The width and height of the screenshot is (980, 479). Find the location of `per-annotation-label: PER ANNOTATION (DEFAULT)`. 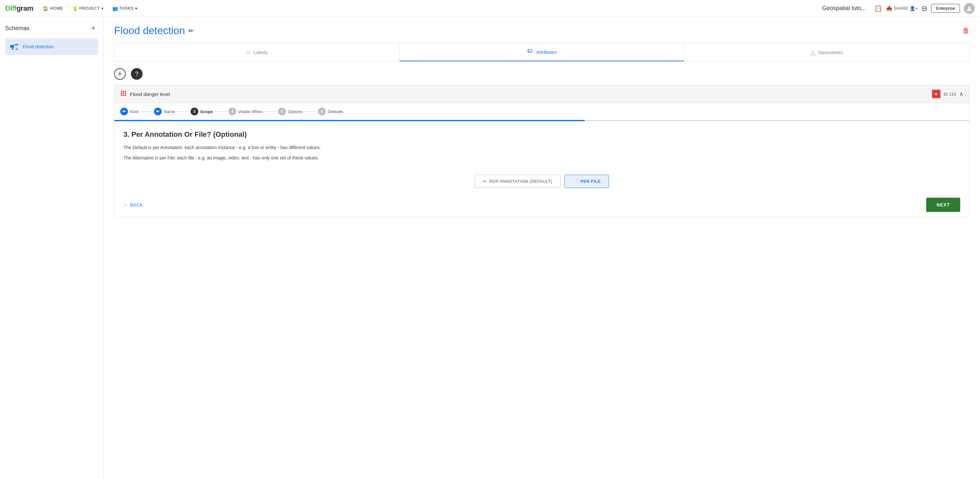

per-annotation-label: PER ANNOTATION (DEFAULT) is located at coordinates (521, 181).